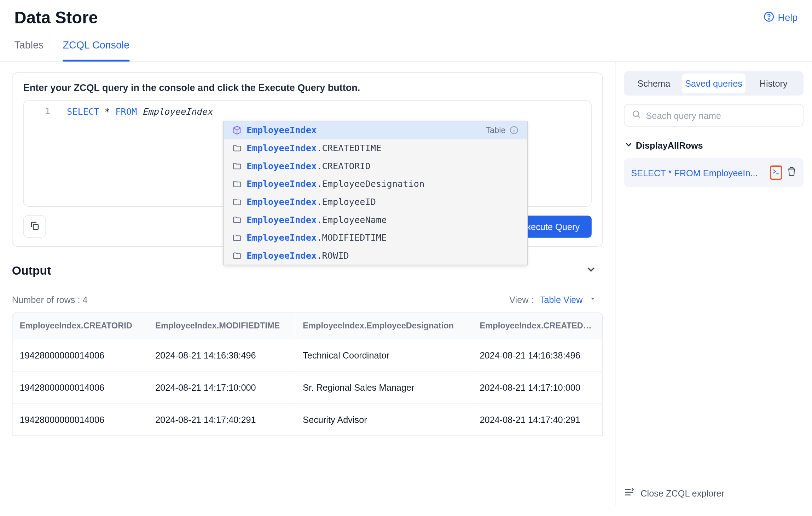  I want to click on autocomplete-text: EmployeeIndex.ROWID, so click(298, 256).